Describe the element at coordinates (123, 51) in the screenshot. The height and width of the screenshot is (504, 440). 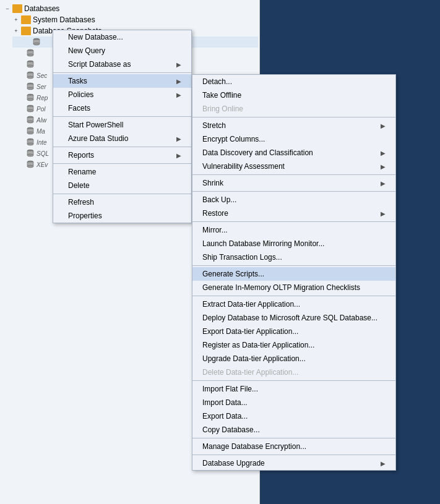
I see `menu-item-new-query: New Query` at that location.